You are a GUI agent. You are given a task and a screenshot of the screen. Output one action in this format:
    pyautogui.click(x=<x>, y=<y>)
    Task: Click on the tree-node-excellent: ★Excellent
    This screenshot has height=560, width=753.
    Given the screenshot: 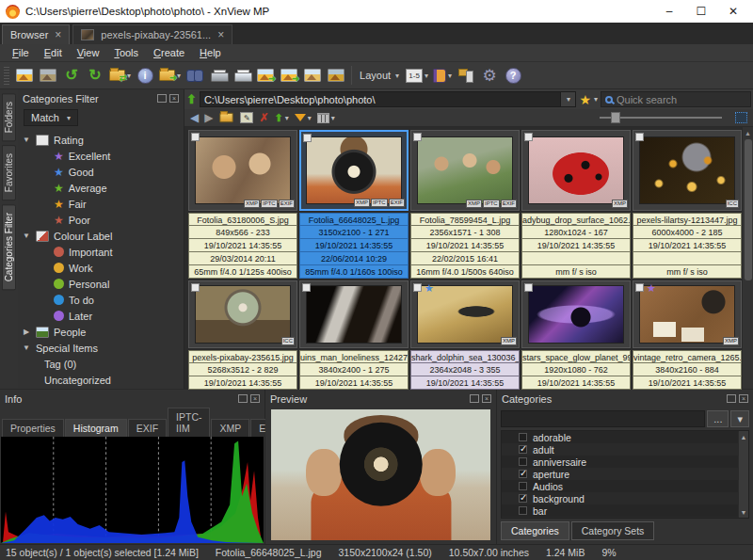 What is the action you would take?
    pyautogui.click(x=119, y=156)
    